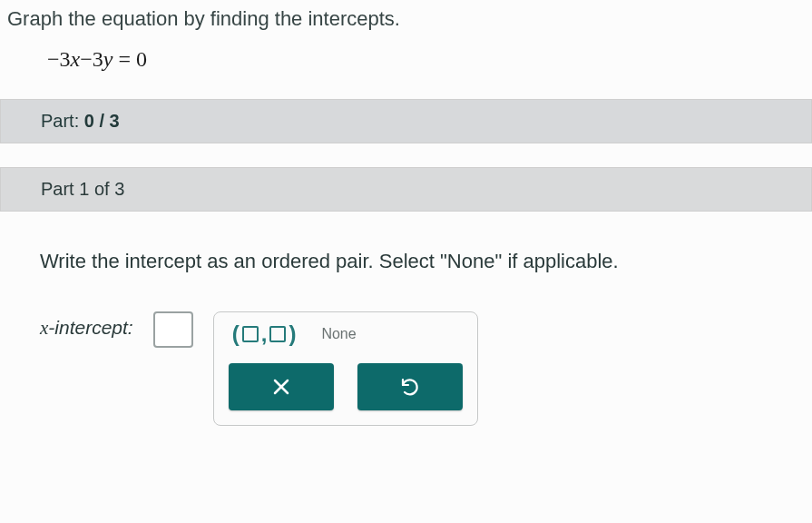 The image size is (812, 523). What do you see at coordinates (114, 121) in the screenshot?
I see `progress-total: 3` at bounding box center [114, 121].